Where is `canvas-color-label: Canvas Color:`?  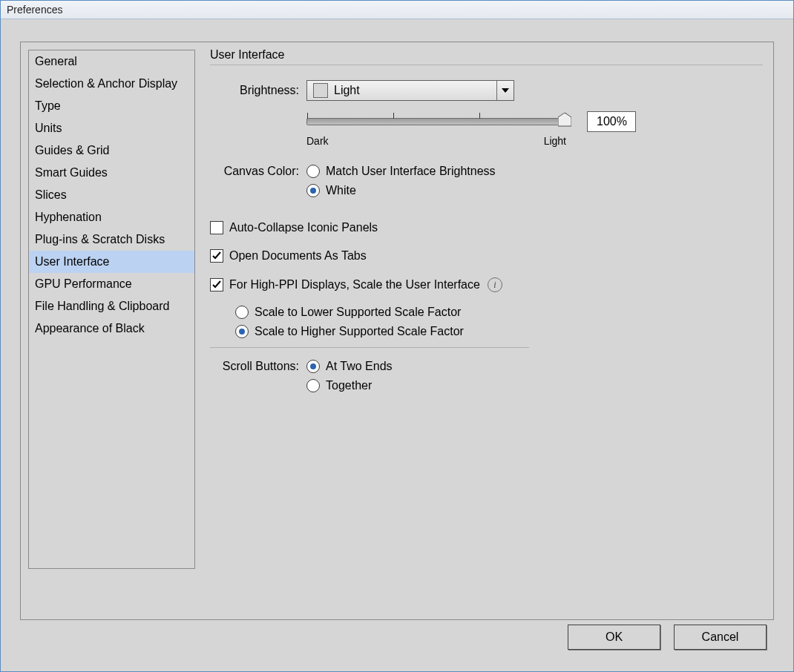 canvas-color-label: Canvas Color: is located at coordinates (255, 171).